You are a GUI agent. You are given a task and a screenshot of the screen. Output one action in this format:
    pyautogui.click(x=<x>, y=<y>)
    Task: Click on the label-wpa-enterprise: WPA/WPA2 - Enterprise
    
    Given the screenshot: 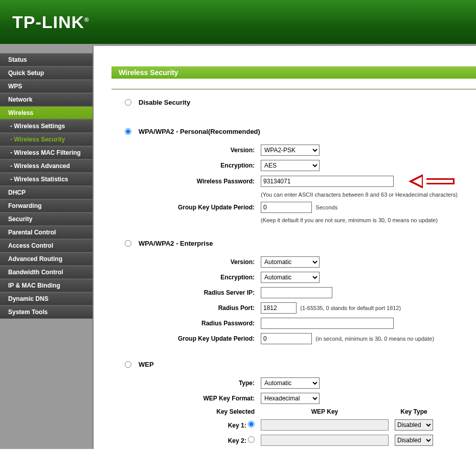 What is the action you would take?
    pyautogui.click(x=176, y=243)
    